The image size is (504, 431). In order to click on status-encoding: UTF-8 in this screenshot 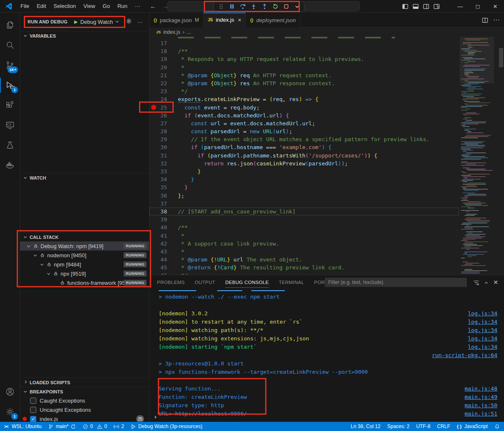, I will do `click(423, 426)`.